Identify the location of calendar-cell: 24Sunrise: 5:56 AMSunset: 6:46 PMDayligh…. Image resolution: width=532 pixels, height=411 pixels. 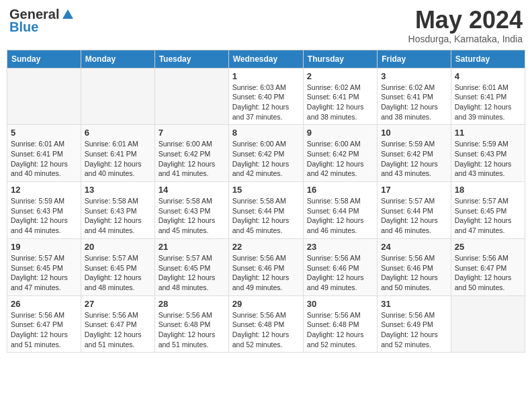
(414, 267).